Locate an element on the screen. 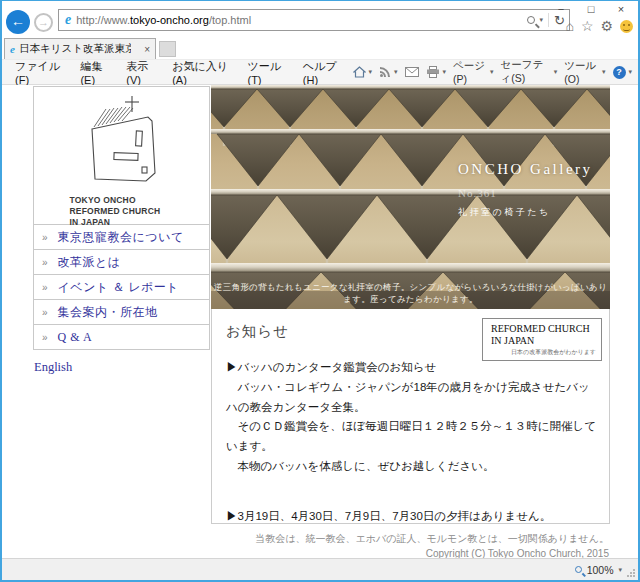 This screenshot has height=582, width=640. help-icon: ? is located at coordinates (620, 72).